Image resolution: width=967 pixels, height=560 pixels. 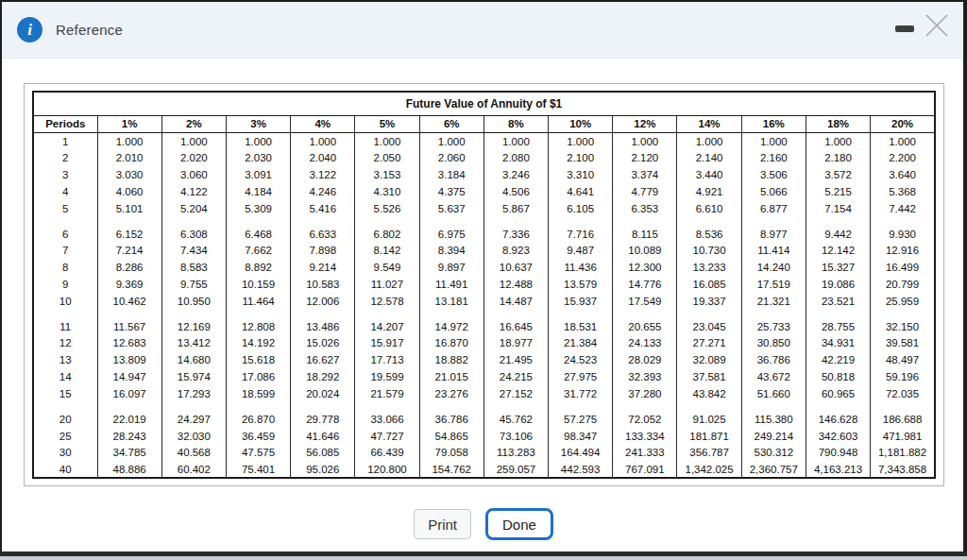 What do you see at coordinates (451, 267) in the screenshot?
I see `value-cell: 9.897` at bounding box center [451, 267].